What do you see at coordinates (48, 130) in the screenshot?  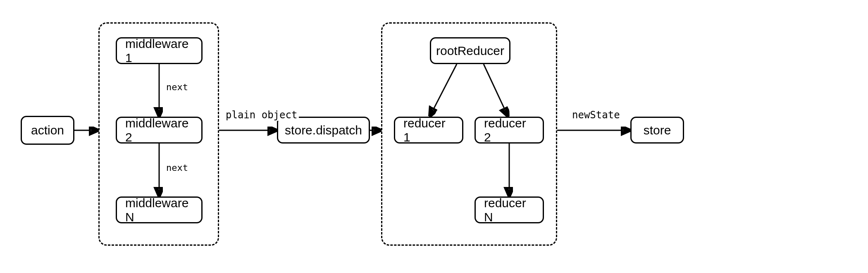 I see `node-label: action` at bounding box center [48, 130].